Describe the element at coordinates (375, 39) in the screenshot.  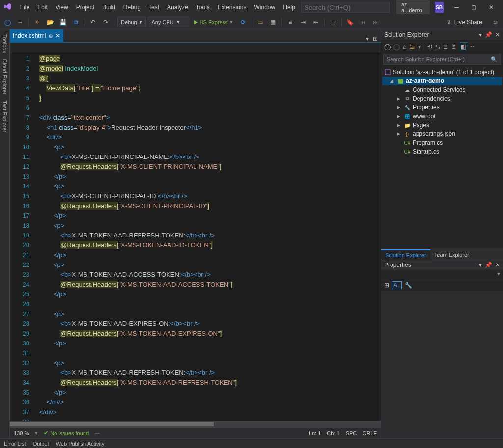
I see `promote-tab-icon: ⊞` at that location.